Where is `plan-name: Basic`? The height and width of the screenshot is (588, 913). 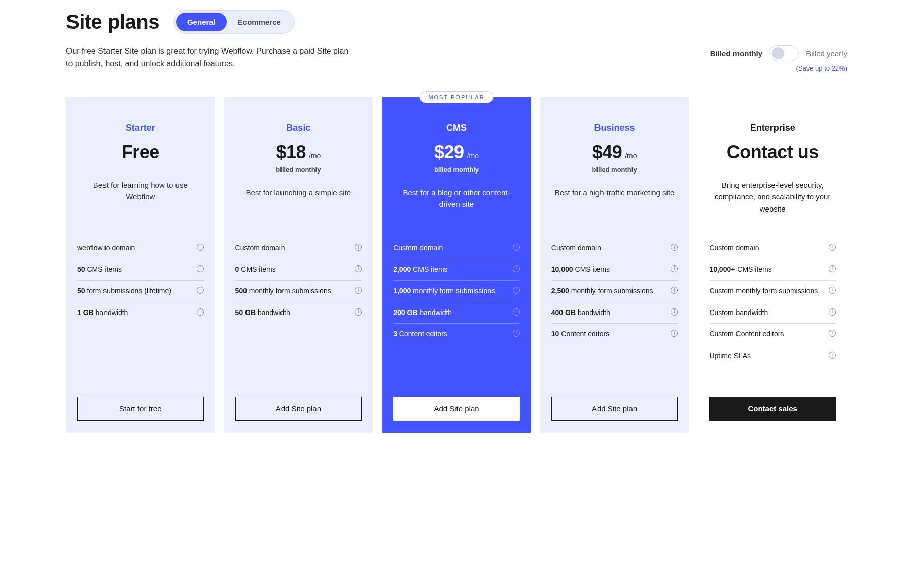
plan-name: Basic is located at coordinates (299, 128).